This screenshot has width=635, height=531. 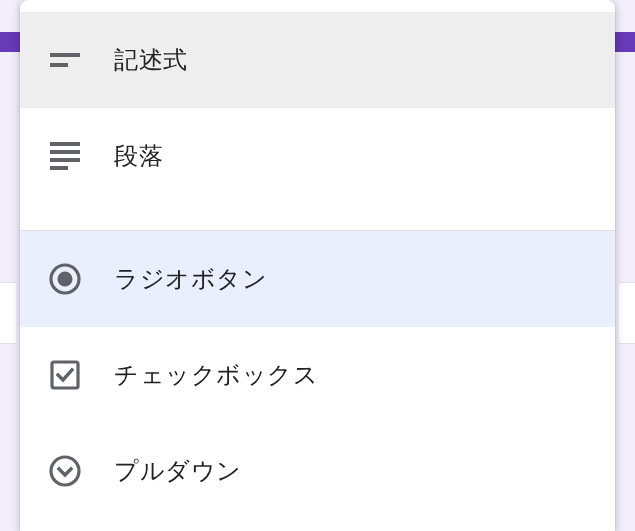 I want to click on menu-item-label: ラジオボタン, so click(x=352, y=279).